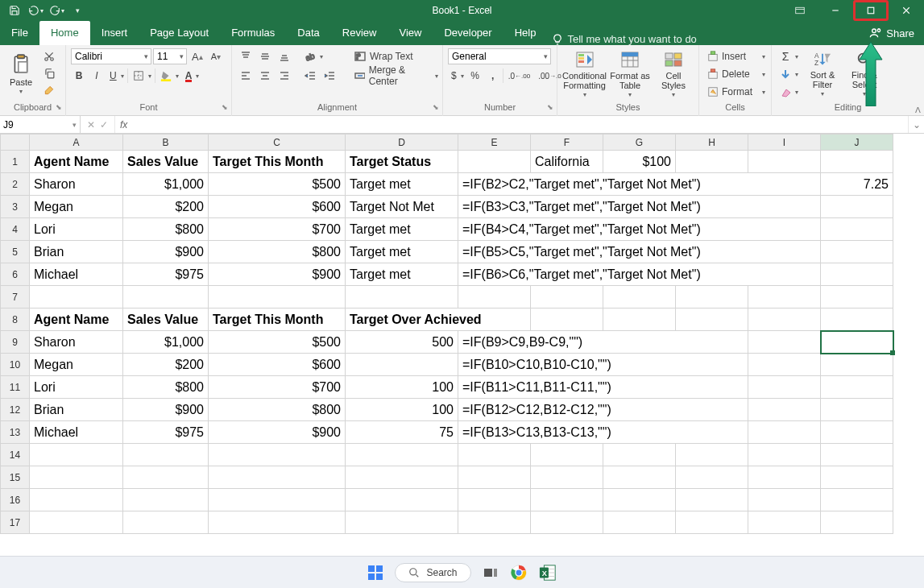 The height and width of the screenshot is (588, 924). What do you see at coordinates (77, 207) in the screenshot?
I see `cell: Megan` at bounding box center [77, 207].